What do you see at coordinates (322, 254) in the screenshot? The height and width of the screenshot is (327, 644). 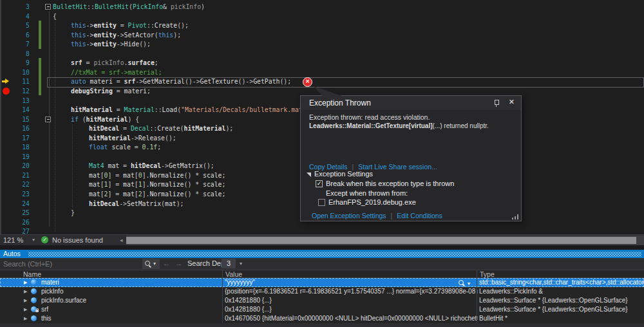 I see `autos-titlebar: Autos` at bounding box center [322, 254].